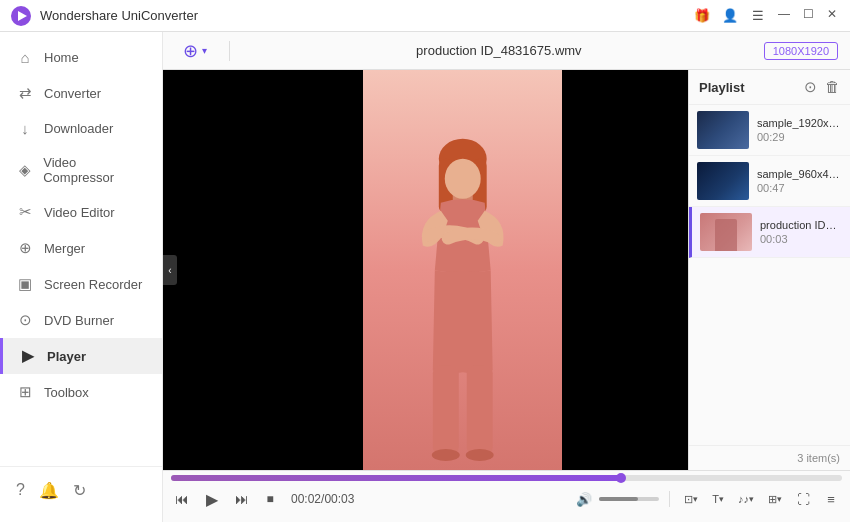 This screenshot has height=522, width=850. Describe the element at coordinates (25, 248) in the screenshot. I see `merger-icon: ⊕` at that location.